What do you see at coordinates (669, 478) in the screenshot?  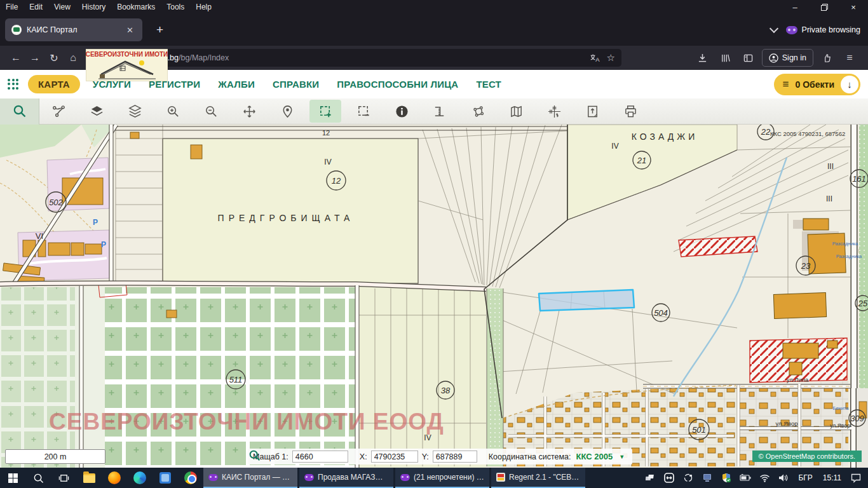 I see `teamviewer-tray-icon` at bounding box center [669, 478].